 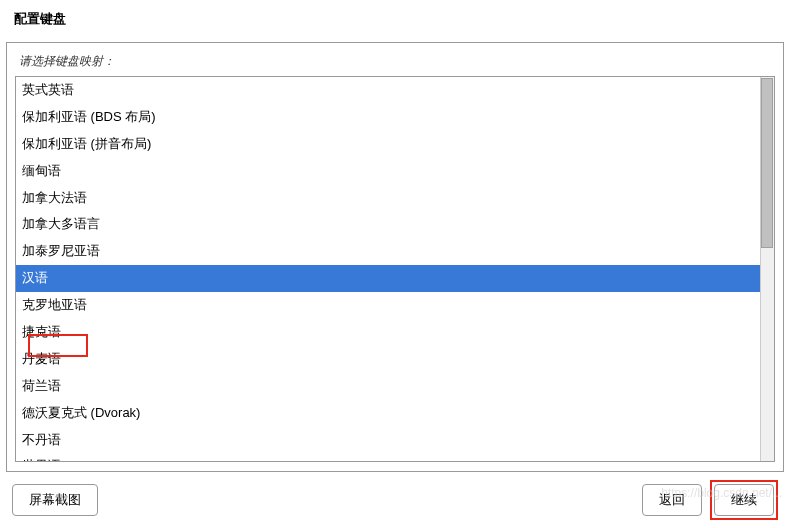 What do you see at coordinates (767, 269) in the screenshot?
I see `list-scrollbar-track` at bounding box center [767, 269].